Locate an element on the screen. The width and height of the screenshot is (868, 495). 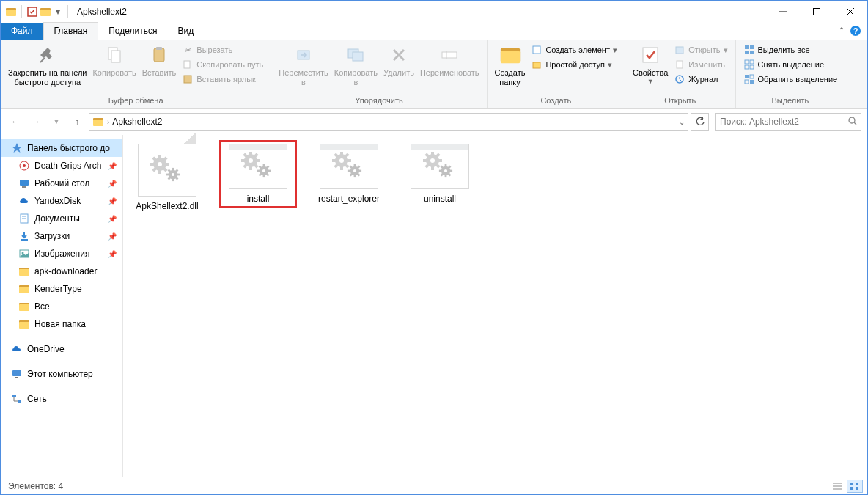
pin-quick-access-button: Закрепить на панели быстрого доступа is located at coordinates (47, 65).